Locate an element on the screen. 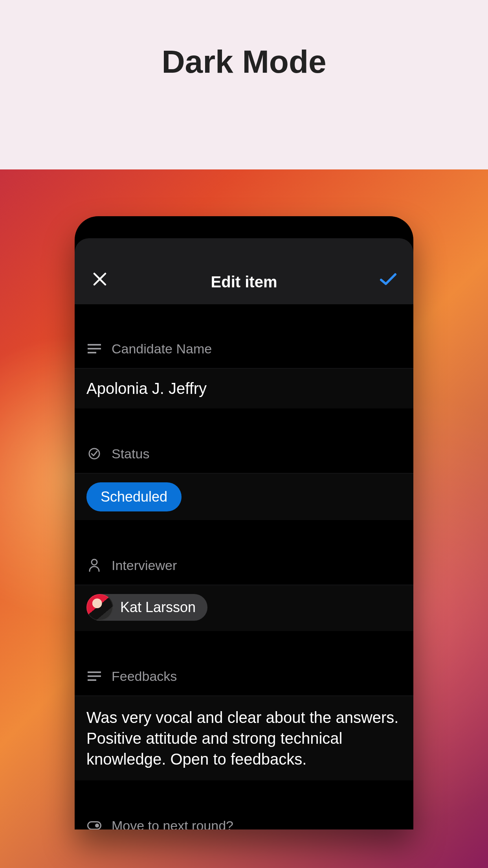 This screenshot has width=488, height=868. feedbacks-value: Was very vocal and clear about the answe… is located at coordinates (244, 738).